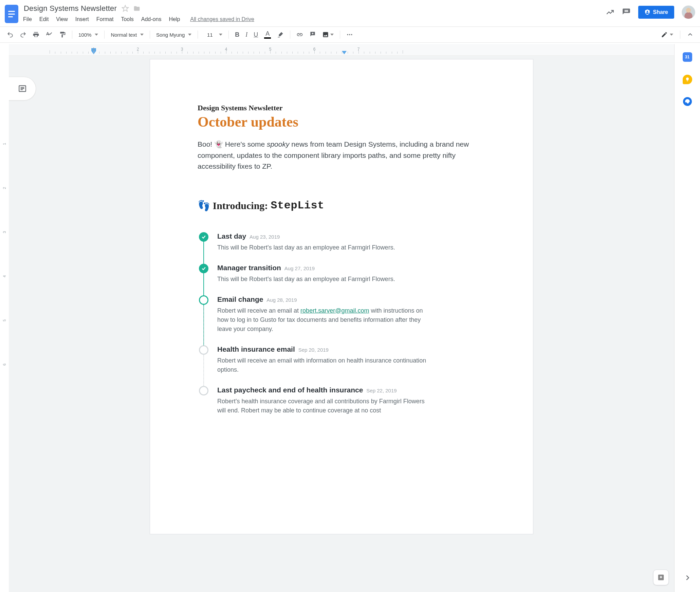  Describe the element at coordinates (688, 12) in the screenshot. I see `account-avatar` at that location.